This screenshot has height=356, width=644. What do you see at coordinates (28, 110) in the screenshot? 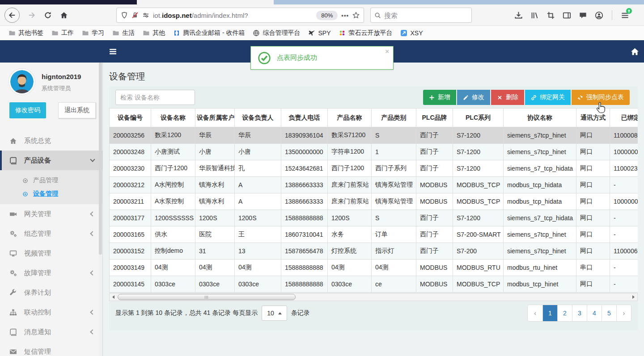
I see `change-password-button: 修改密码` at bounding box center [28, 110].